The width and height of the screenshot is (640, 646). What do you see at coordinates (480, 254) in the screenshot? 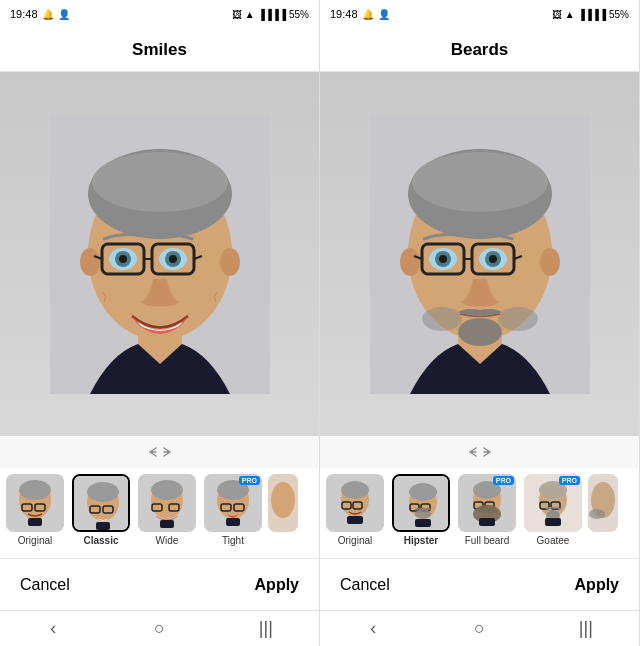
I see `face-svg-beards` at bounding box center [480, 254].